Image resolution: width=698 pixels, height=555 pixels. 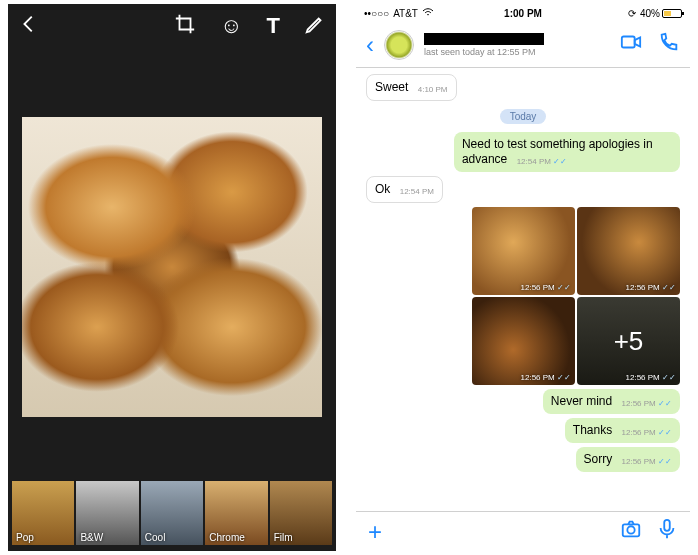 I want to click on message-time: 12:54 PM ✓✓, so click(x=542, y=162).